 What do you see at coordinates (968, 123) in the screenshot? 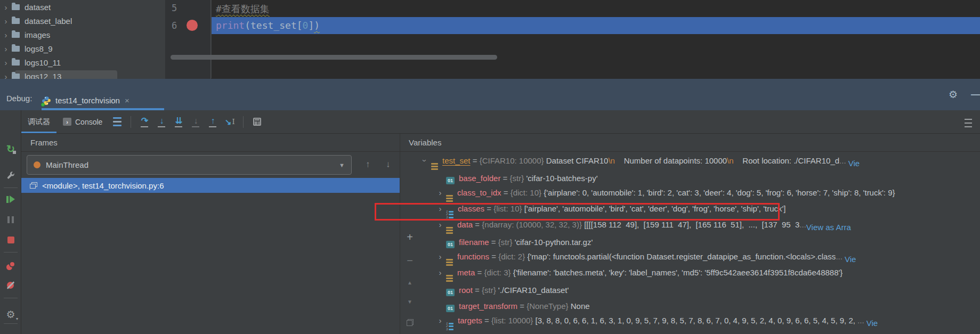
I see `layout-settings-icon` at bounding box center [968, 123].